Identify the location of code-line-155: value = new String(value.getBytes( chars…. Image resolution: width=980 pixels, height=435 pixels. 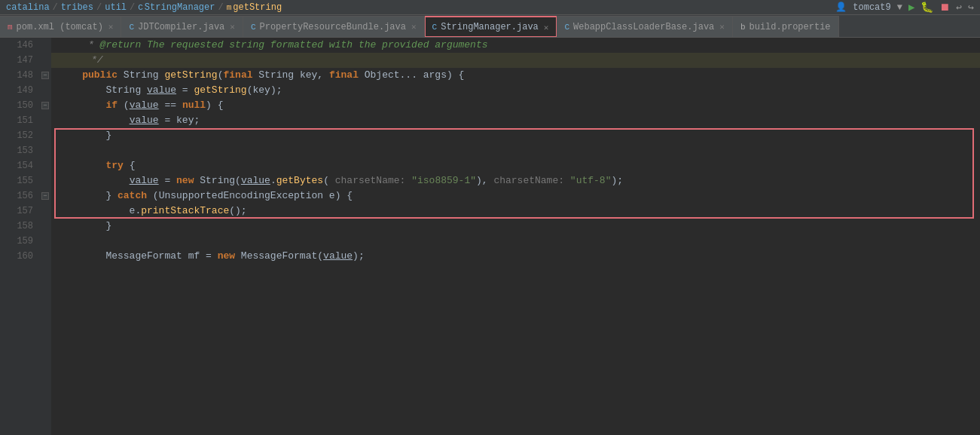
(515, 181).